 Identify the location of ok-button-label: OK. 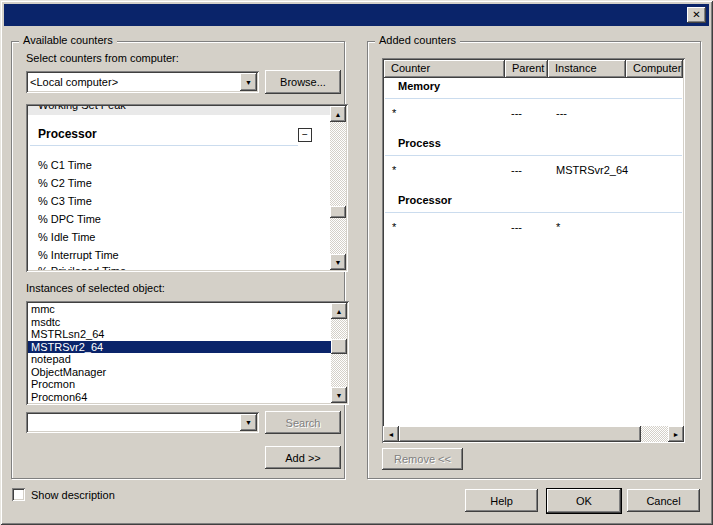
(584, 501).